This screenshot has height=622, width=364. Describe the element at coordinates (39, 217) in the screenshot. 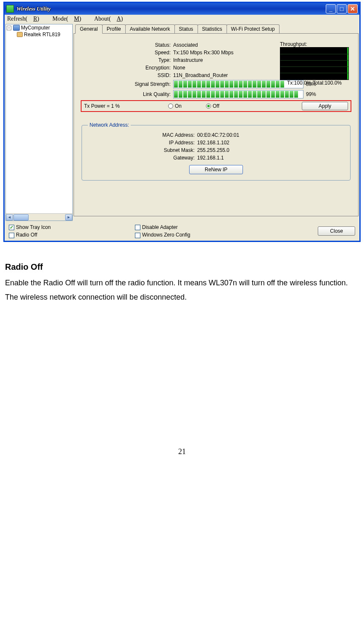

I see `tree-hscrollbar: ◄ ►` at that location.